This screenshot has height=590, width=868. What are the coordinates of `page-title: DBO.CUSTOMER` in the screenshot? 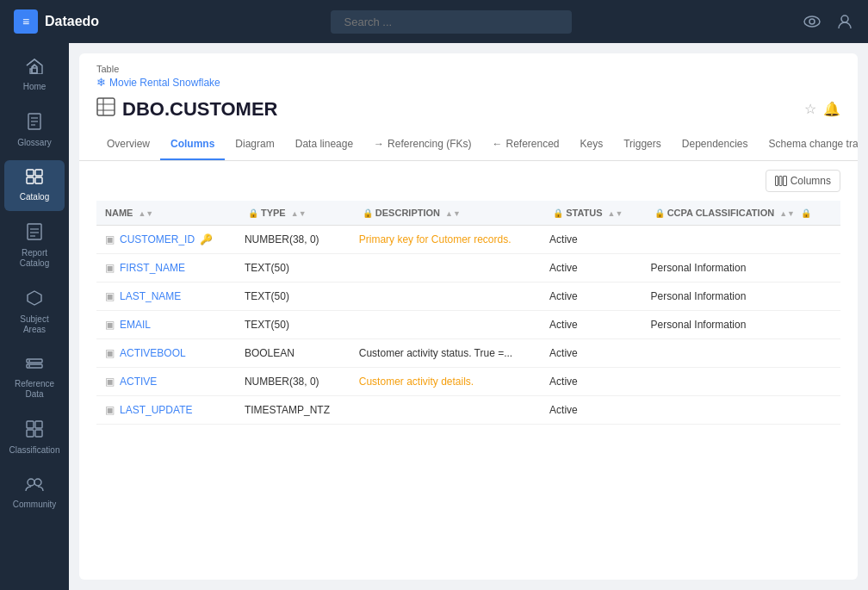 It's located at (200, 109).